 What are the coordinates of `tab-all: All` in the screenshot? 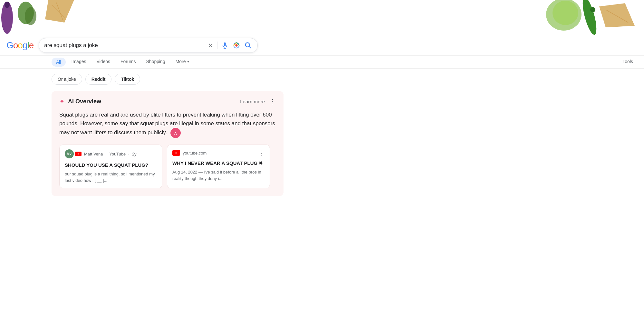 It's located at (59, 62).